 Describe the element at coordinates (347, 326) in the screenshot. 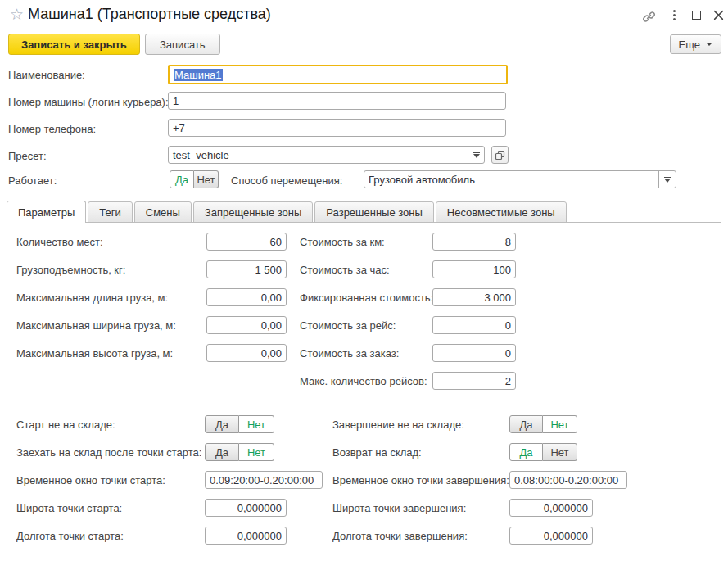

I see `cost-per-trip-label: Стоимость за рейс:` at that location.